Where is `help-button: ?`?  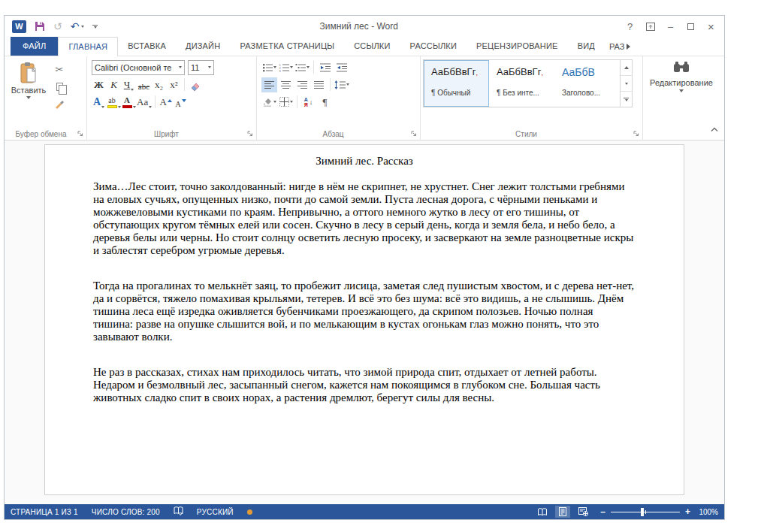 help-button: ? is located at coordinates (630, 26).